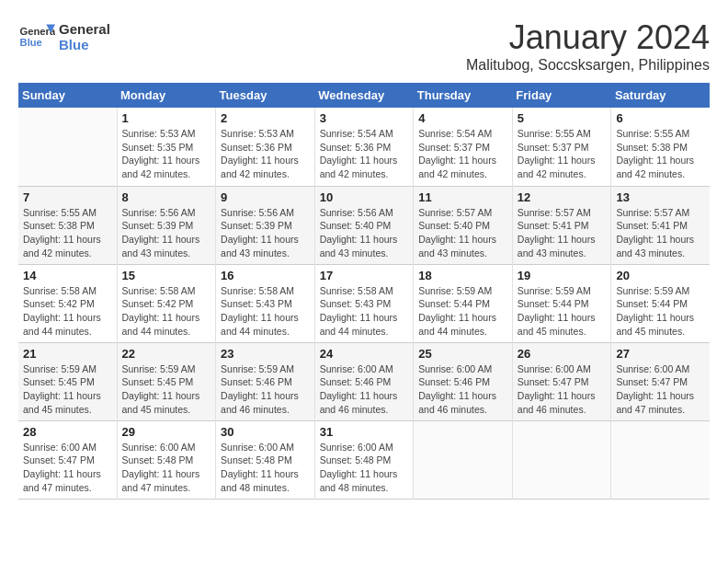 This screenshot has width=728, height=563. What do you see at coordinates (463, 276) in the screenshot?
I see `day-number: 18` at bounding box center [463, 276].